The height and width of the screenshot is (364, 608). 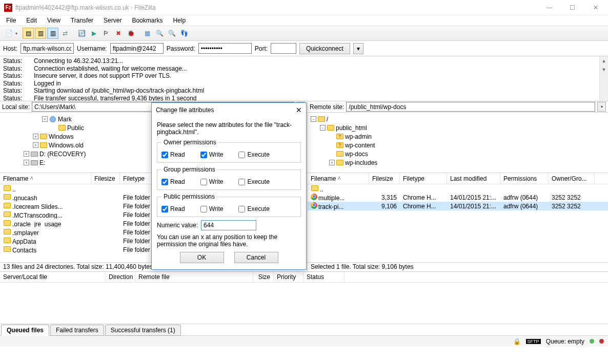 What do you see at coordinates (40, 33) in the screenshot?
I see `toggle-local-tree-icon: ▥` at bounding box center [40, 33].